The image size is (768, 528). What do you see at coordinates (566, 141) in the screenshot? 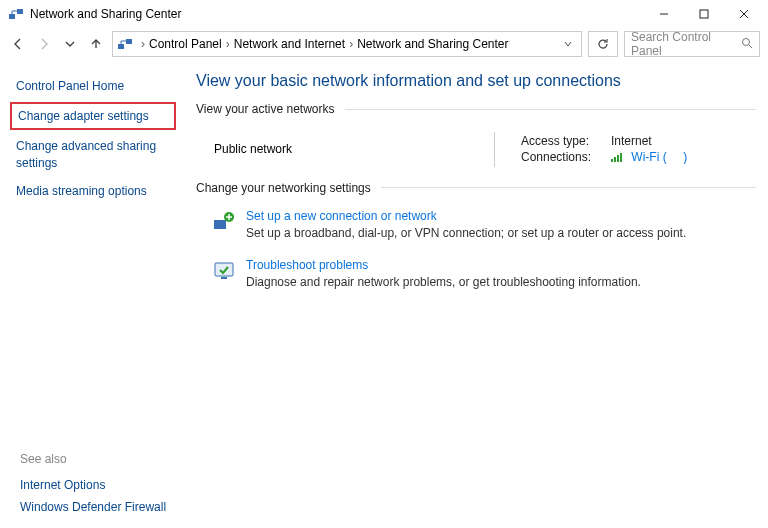
I see `access-type-key: Access type:` at bounding box center [566, 141].